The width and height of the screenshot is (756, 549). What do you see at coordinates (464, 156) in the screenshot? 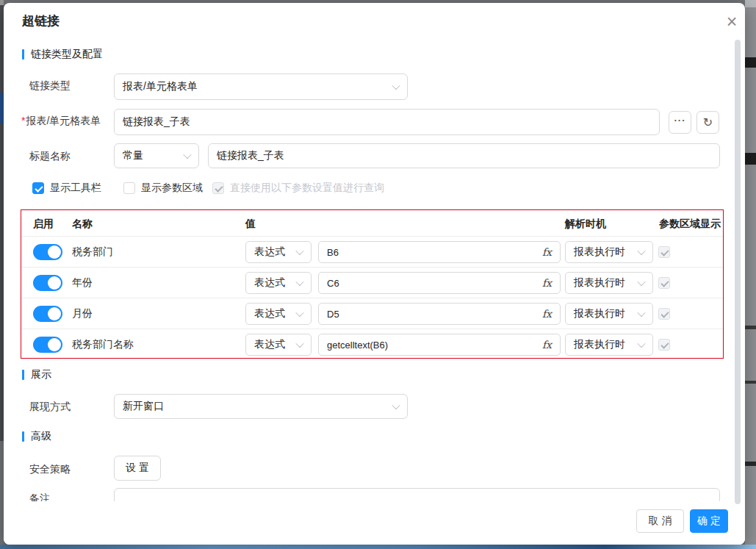
I see `title-name-input` at bounding box center [464, 156].